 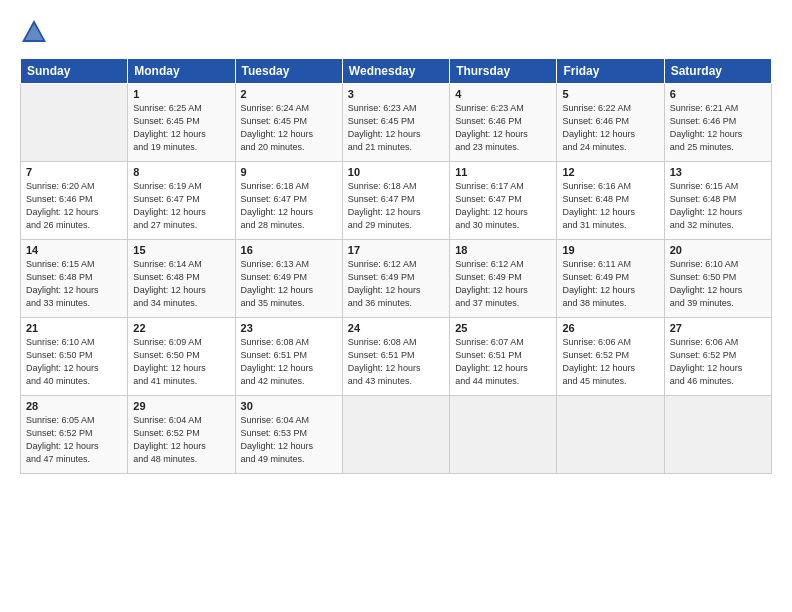 What do you see at coordinates (289, 440) in the screenshot?
I see `day-info: Sunrise: 6:04 AM Sunset: 6:53 PM Dayligh…` at bounding box center [289, 440].